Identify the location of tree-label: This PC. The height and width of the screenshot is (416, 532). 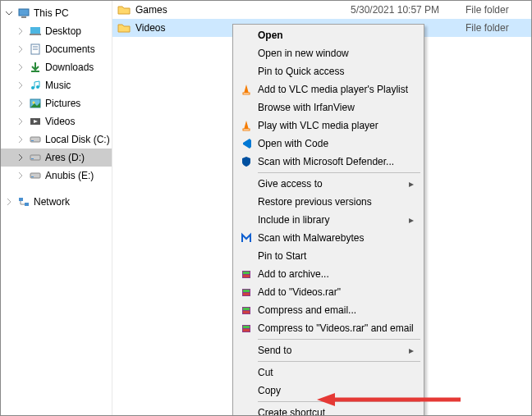
(51, 13).